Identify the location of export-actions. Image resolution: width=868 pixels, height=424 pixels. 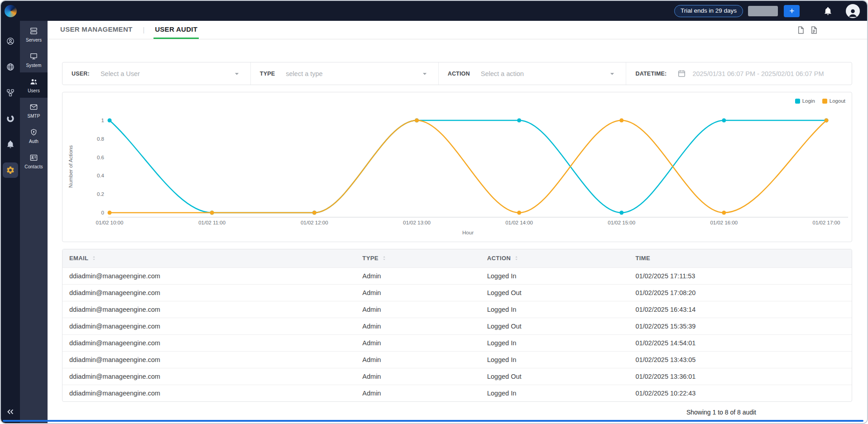
(807, 30).